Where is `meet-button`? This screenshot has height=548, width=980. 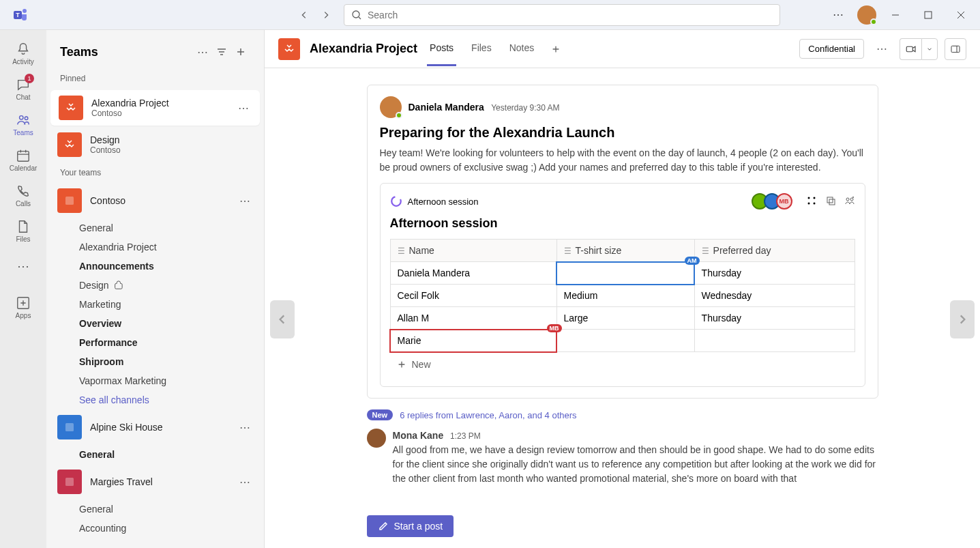 meet-button is located at coordinates (910, 49).